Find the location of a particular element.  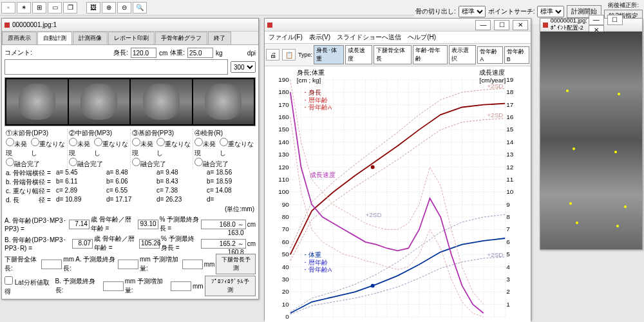

tab-auto-measure: 自動計測 is located at coordinates (55, 38).